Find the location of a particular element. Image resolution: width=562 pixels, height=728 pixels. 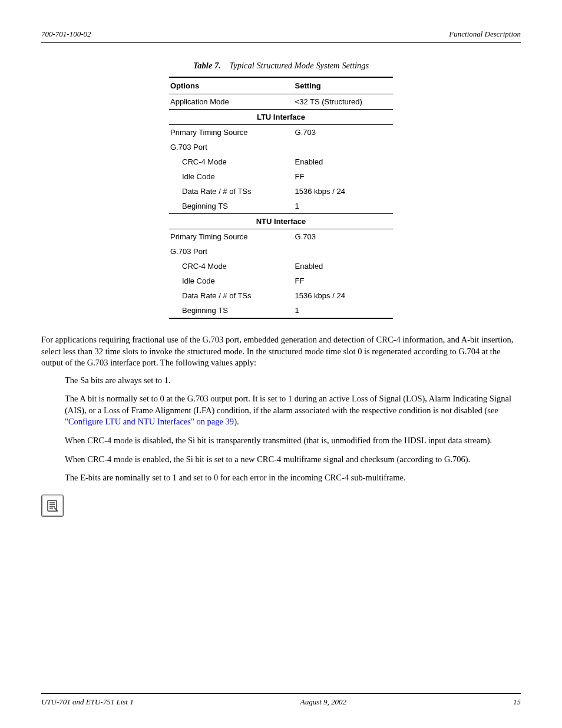

section-label: LTU Interface is located at coordinates (281, 117).